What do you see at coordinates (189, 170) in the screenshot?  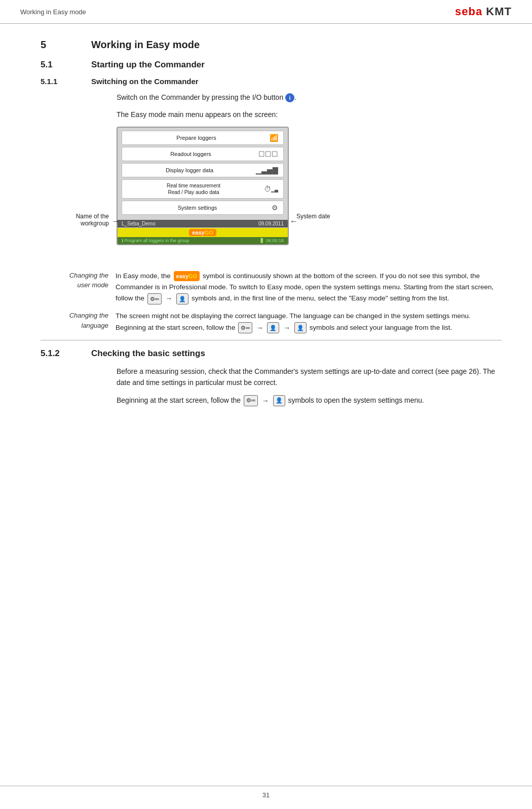 I see `menu-item-display-text: Display logger data` at bounding box center [189, 170].